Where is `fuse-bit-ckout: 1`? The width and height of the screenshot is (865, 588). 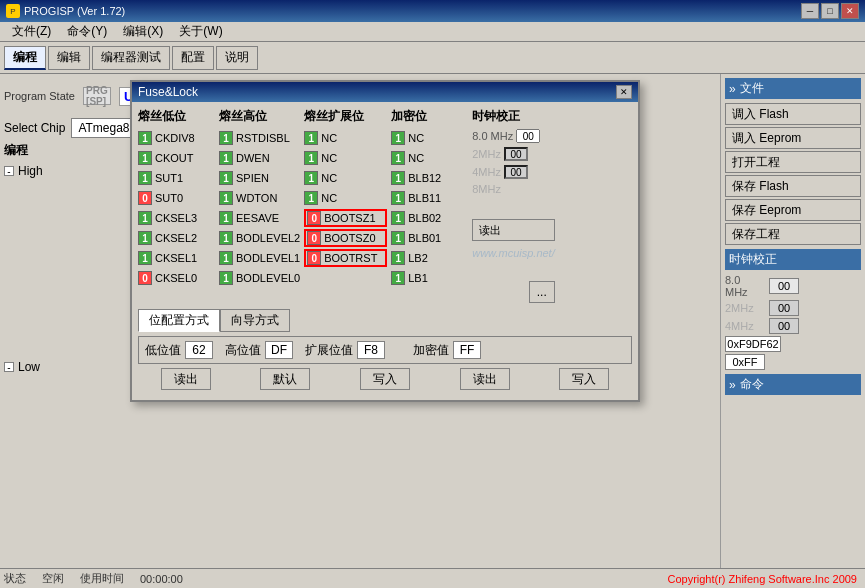
fuse-bit-ckout: 1 is located at coordinates (145, 158).